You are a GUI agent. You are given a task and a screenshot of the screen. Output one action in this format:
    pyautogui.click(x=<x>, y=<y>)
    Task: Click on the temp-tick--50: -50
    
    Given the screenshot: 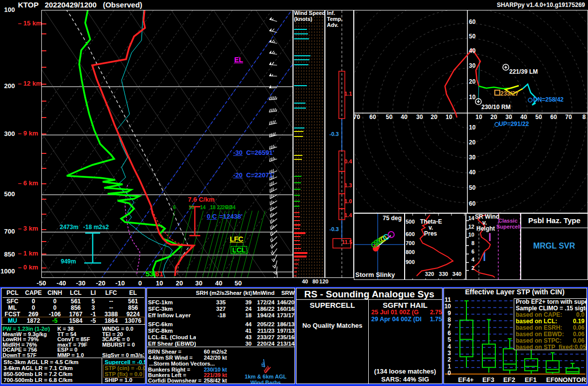 What is the action you would take?
    pyautogui.click(x=42, y=283)
    